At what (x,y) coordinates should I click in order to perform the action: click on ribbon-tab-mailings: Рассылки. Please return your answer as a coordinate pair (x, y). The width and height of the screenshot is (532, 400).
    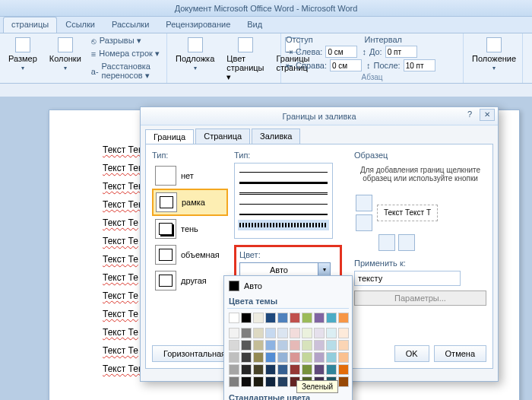
    Looking at the image, I should click on (131, 24).